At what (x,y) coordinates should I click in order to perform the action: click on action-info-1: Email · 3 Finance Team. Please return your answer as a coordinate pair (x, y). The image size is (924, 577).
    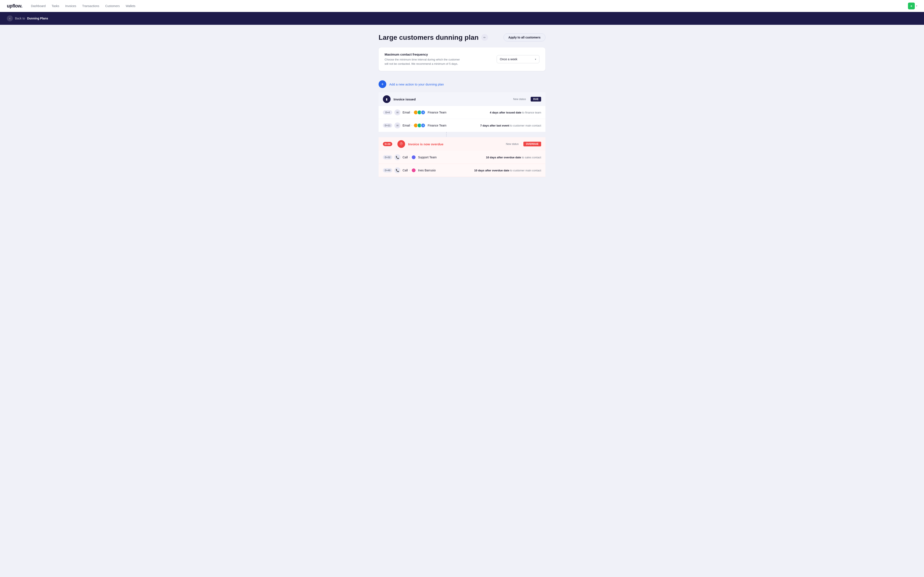
    Looking at the image, I should click on (446, 112).